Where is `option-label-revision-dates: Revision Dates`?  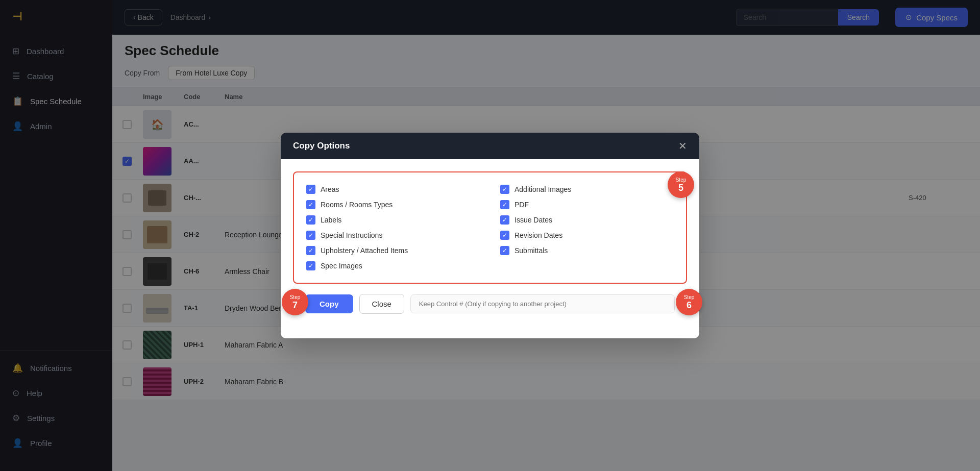 option-label-revision-dates: Revision Dates is located at coordinates (538, 235).